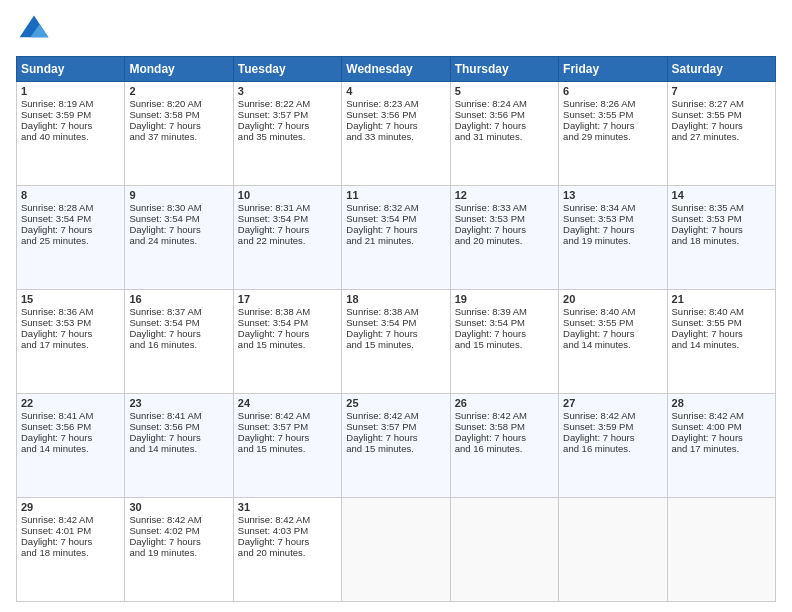 This screenshot has width=792, height=612. Describe the element at coordinates (504, 70) in the screenshot. I see `col-thursday: Thursday` at that location.